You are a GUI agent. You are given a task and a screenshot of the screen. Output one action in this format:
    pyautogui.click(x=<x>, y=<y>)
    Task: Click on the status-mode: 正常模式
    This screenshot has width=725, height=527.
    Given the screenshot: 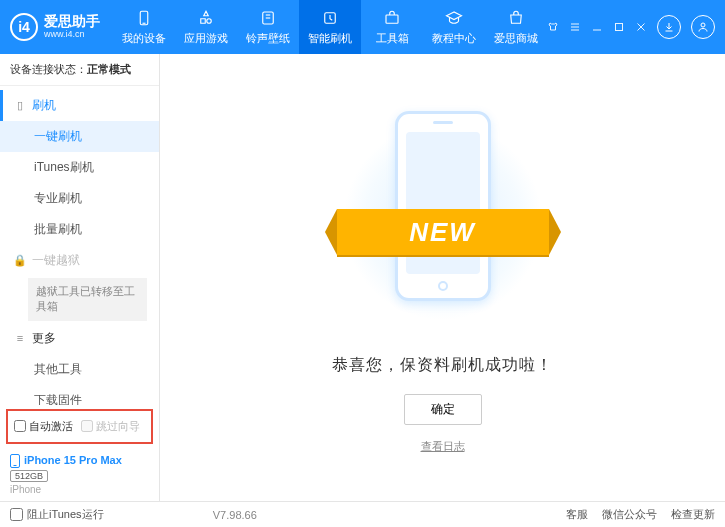 What is the action you would take?
    pyautogui.click(x=109, y=69)
    